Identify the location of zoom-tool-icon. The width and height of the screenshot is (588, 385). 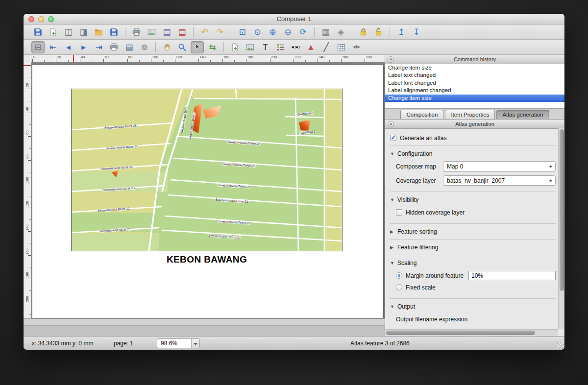
(182, 47).